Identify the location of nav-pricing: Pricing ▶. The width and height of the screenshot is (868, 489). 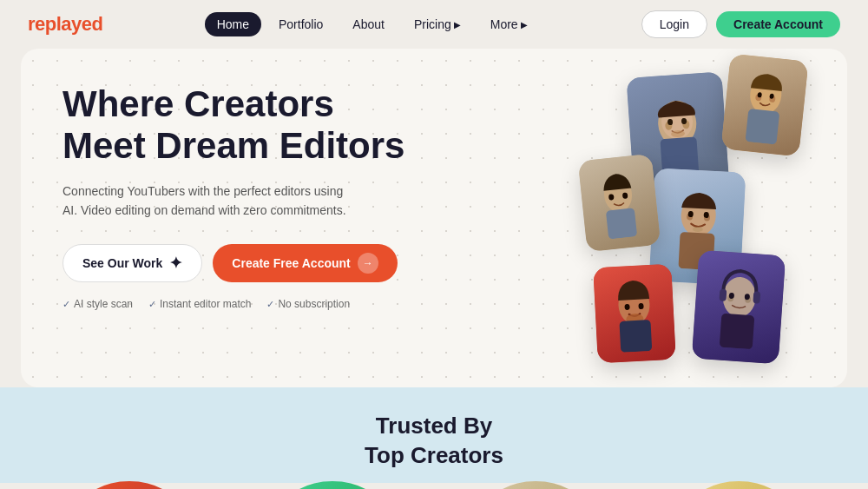
(437, 24).